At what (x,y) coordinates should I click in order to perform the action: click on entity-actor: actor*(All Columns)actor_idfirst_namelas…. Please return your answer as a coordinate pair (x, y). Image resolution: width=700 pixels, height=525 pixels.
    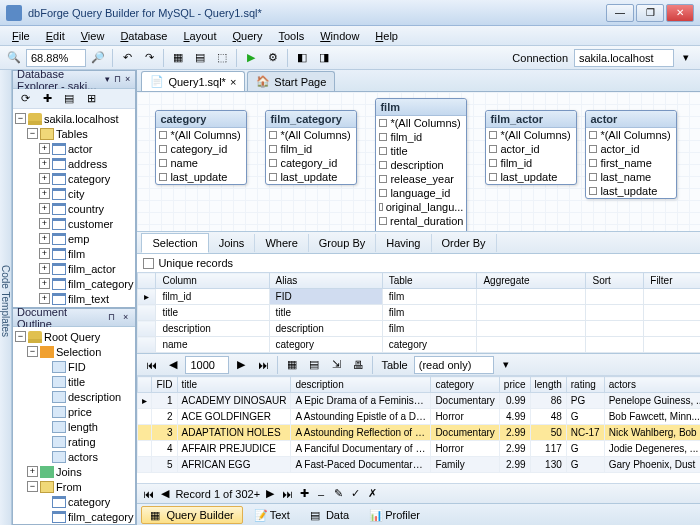
    Looking at the image, I should click on (631, 154).